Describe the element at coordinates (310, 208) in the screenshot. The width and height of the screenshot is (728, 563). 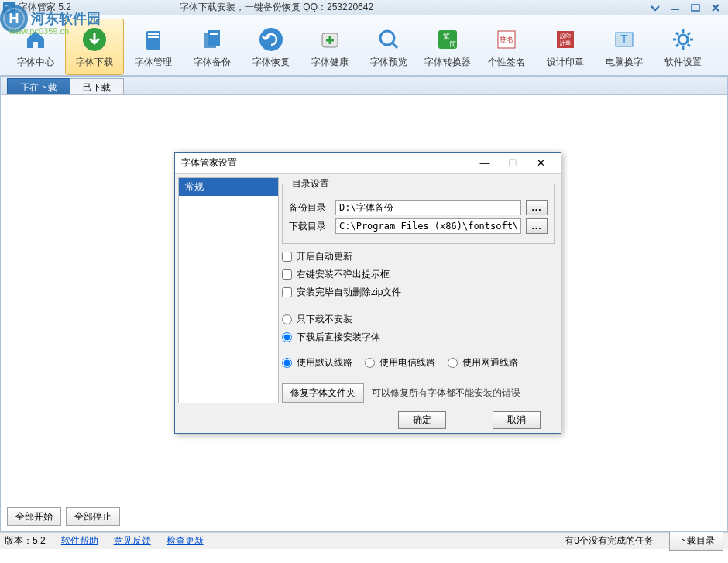
I see `backup-dir-label: 备份目录` at that location.